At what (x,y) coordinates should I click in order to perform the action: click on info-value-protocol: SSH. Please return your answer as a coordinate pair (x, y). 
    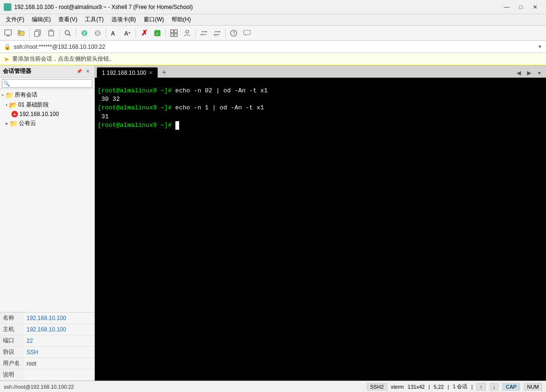
    Looking at the image, I should click on (59, 352).